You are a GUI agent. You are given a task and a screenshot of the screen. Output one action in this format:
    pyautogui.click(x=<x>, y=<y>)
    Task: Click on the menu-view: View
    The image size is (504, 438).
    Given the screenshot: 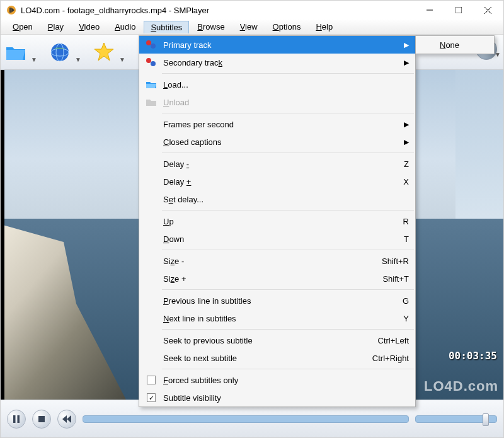 What is the action you would take?
    pyautogui.click(x=249, y=26)
    